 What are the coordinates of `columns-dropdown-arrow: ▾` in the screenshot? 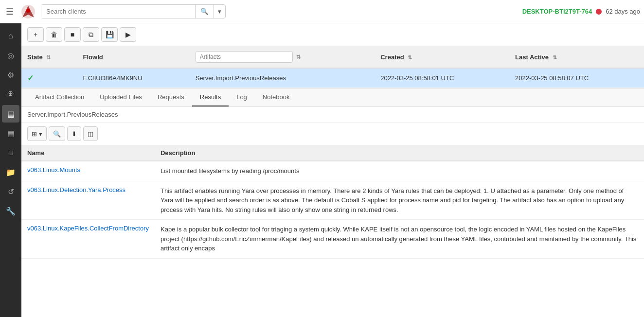 It's located at (41, 134).